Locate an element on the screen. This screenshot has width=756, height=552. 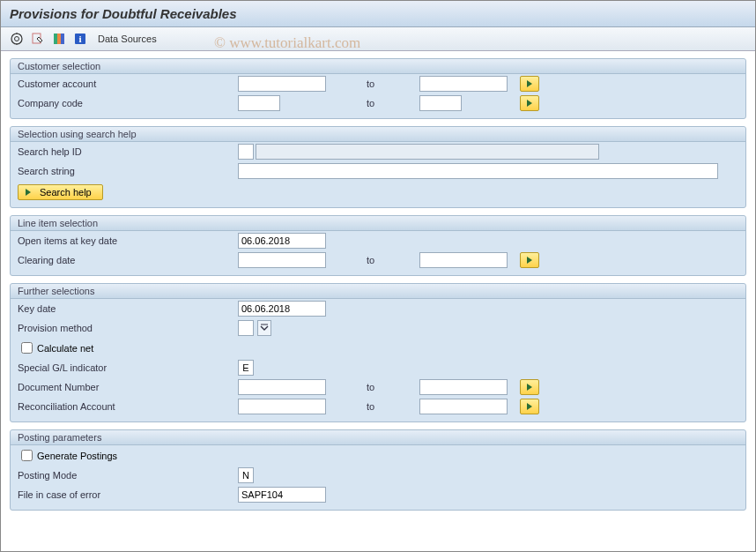
clearing-date-from-input is located at coordinates (282, 260).